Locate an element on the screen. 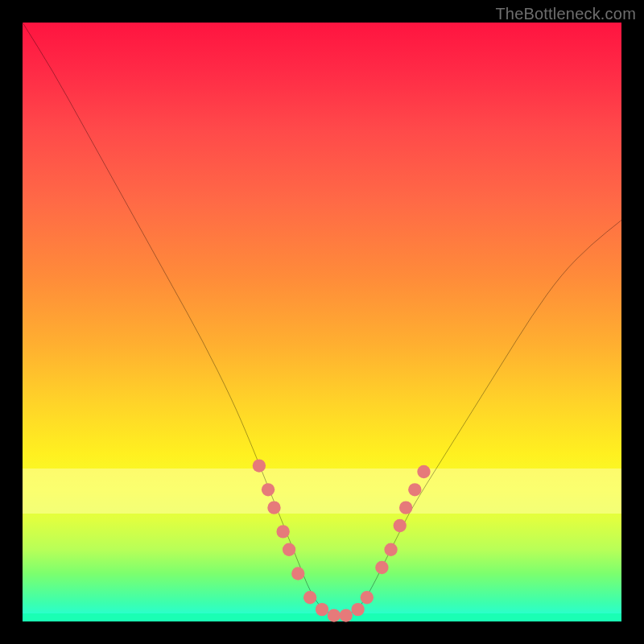 The width and height of the screenshot is (644, 644). watermark-text: TheBottleneck.com is located at coordinates (565, 14).